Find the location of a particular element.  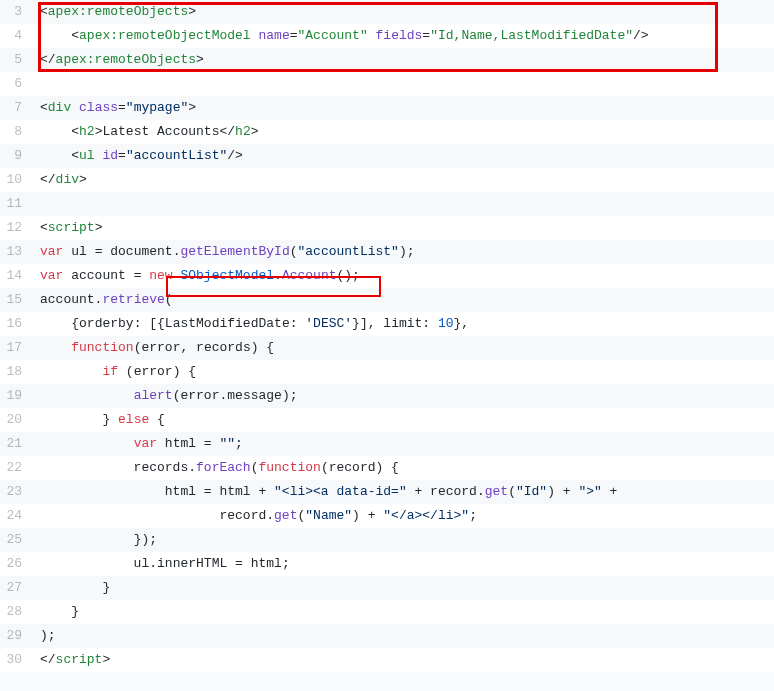

line-number: 23 is located at coordinates (15, 492).